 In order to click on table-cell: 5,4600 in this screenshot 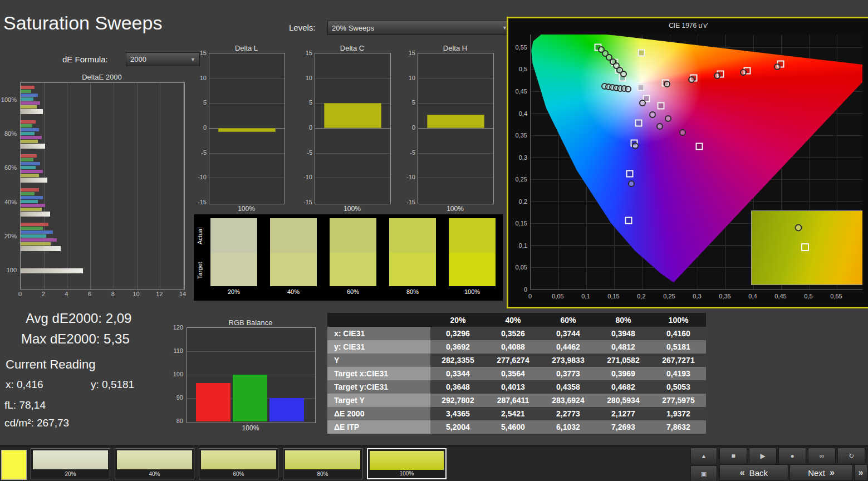, I will do `click(513, 427)`.